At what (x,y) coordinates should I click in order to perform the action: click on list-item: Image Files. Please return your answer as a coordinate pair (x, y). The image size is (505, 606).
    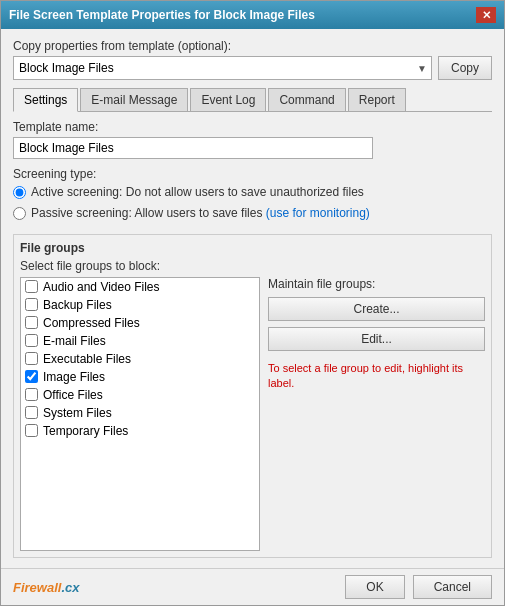
    Looking at the image, I should click on (140, 377).